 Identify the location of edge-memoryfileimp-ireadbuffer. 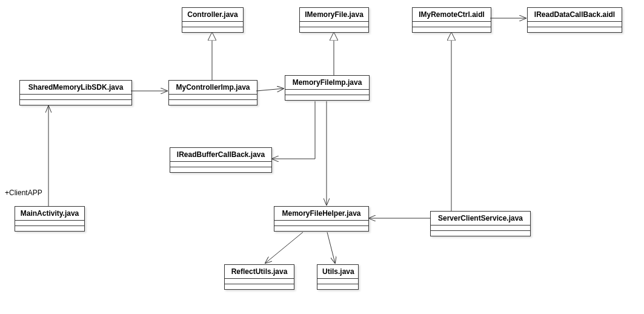
(293, 130).